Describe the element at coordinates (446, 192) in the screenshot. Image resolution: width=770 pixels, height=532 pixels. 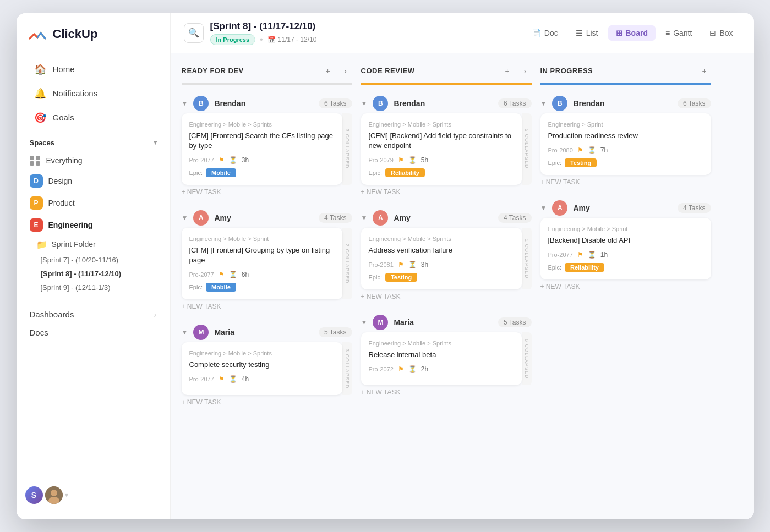
I see `new-task-brendan-cr: + NEW TASK` at that location.